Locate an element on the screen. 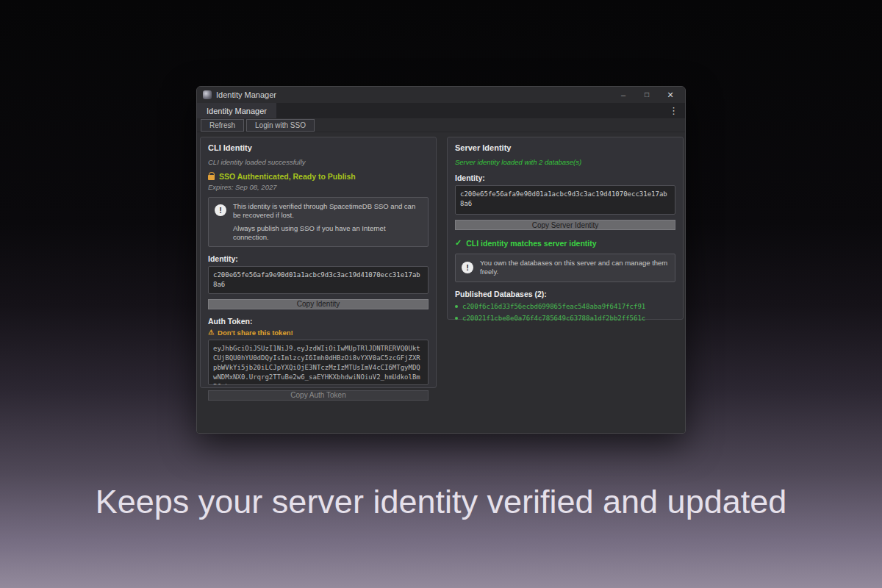 This screenshot has height=588, width=882. ownership-info-text: You own the databases on this server and… is located at coordinates (575, 268).